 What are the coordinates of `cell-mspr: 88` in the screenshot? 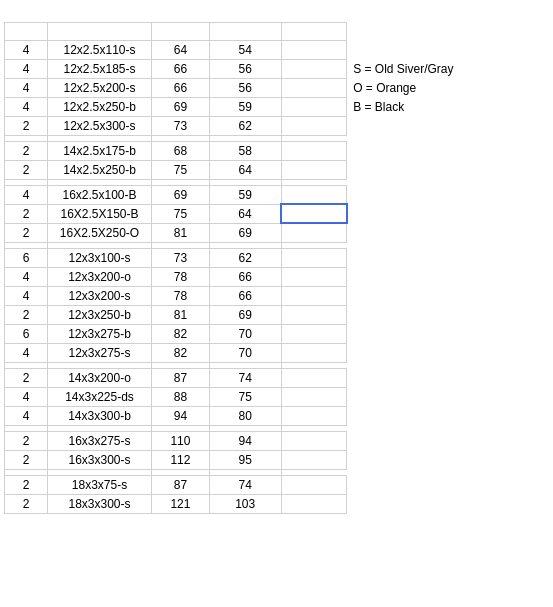 It's located at (181, 396).